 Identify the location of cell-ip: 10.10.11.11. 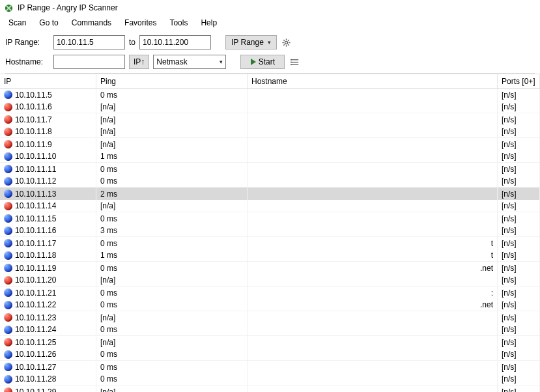
(48, 169).